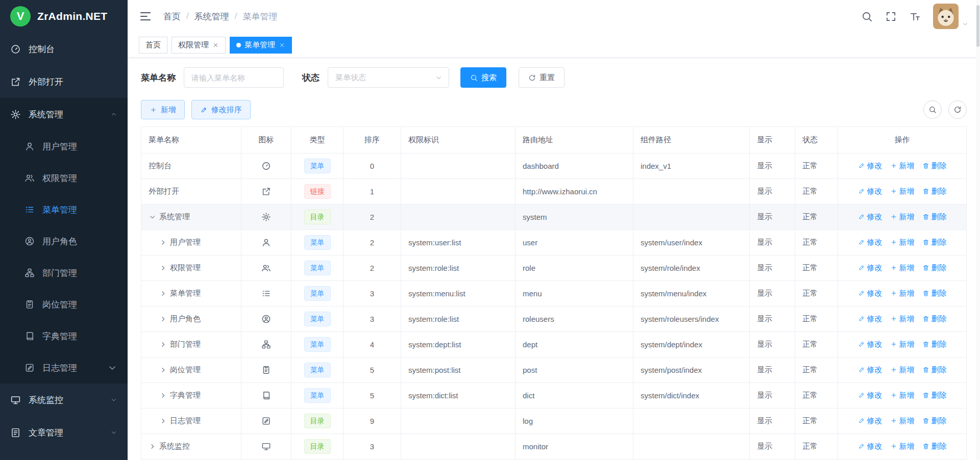  What do you see at coordinates (153, 45) in the screenshot?
I see `tab-label: 首页` at bounding box center [153, 45].